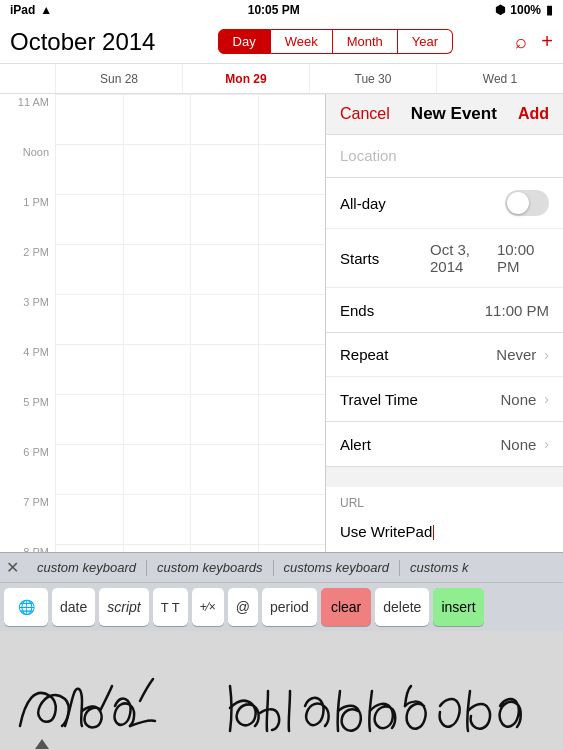 Image resolution: width=563 pixels, height=750 pixels. I want to click on script-button: script, so click(124, 607).